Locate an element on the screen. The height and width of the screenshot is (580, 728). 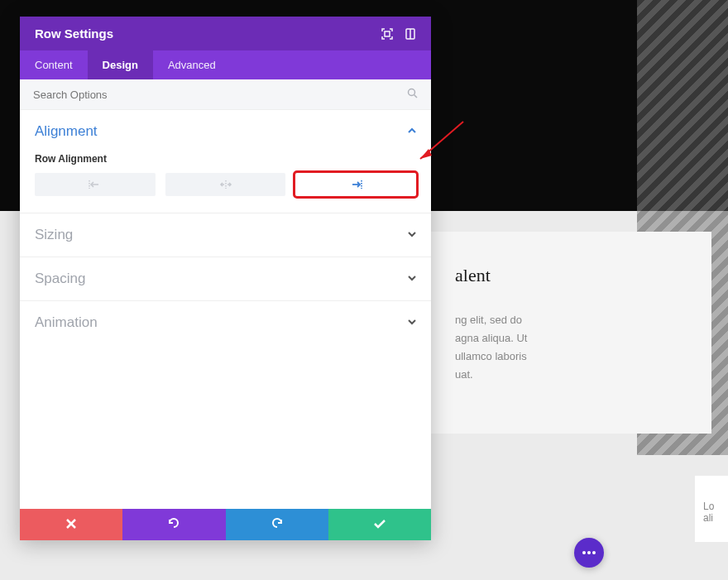
search-icon is located at coordinates (412, 94).